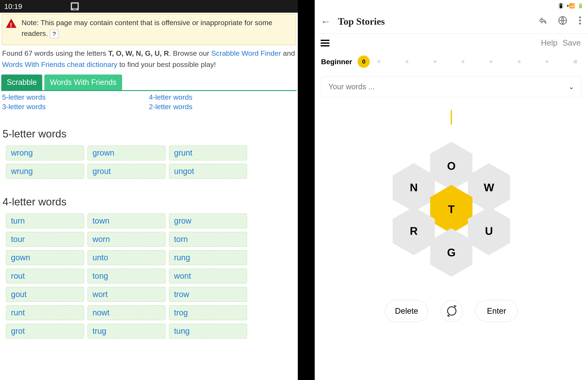 This screenshot has width=588, height=380. What do you see at coordinates (208, 258) in the screenshot?
I see `word-cell: rung` at bounding box center [208, 258].